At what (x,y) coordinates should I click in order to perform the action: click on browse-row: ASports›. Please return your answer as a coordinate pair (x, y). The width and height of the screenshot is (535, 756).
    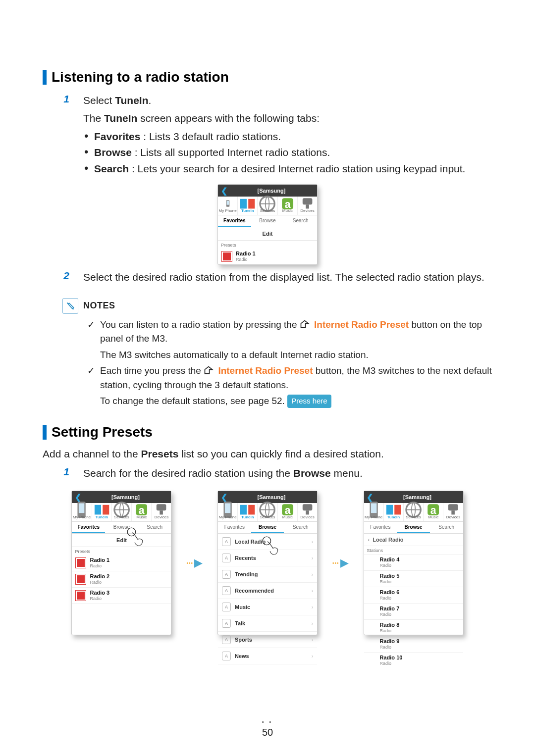
    Looking at the image, I should click on (268, 640).